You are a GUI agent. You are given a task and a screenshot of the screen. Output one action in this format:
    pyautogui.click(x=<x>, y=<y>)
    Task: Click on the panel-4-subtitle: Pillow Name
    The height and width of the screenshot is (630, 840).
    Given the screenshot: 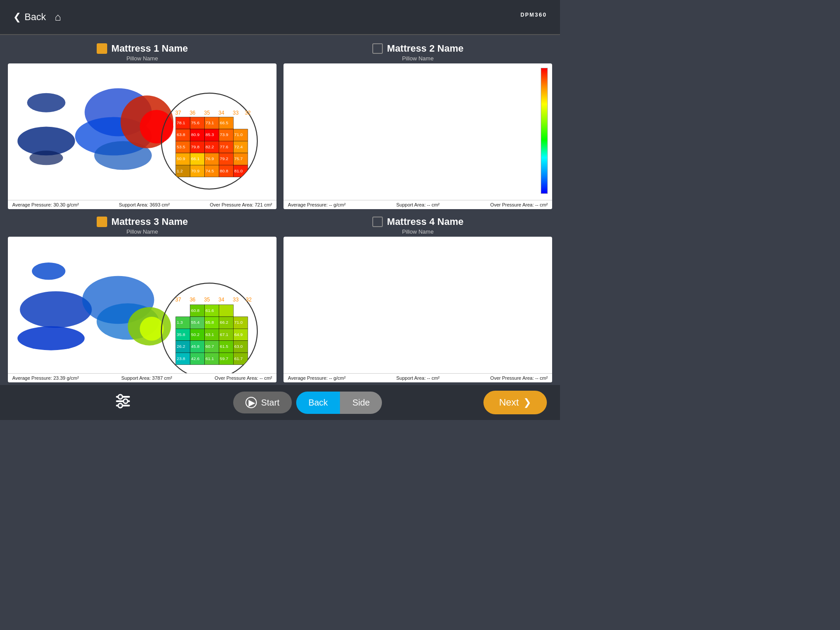 What is the action you would take?
    pyautogui.click(x=418, y=232)
    